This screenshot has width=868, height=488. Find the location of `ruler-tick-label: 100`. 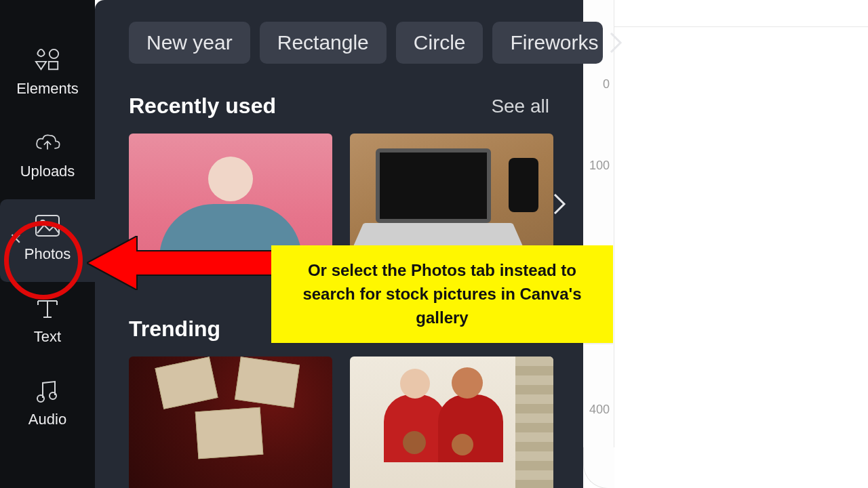

ruler-tick-label: 100 is located at coordinates (599, 165).